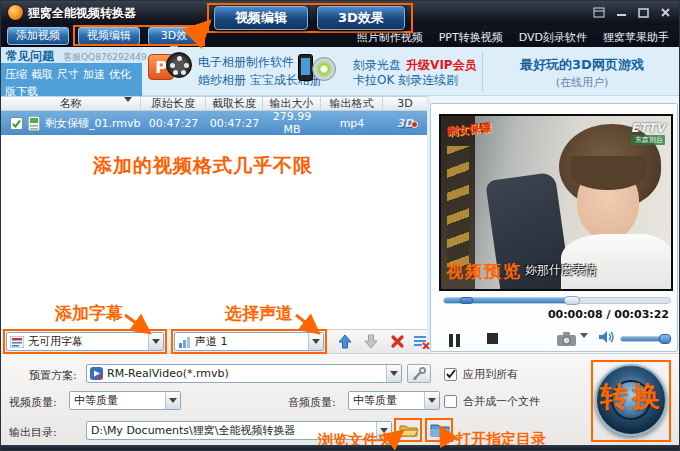  Describe the element at coordinates (566, 339) in the screenshot. I see `camera-icon` at that location.